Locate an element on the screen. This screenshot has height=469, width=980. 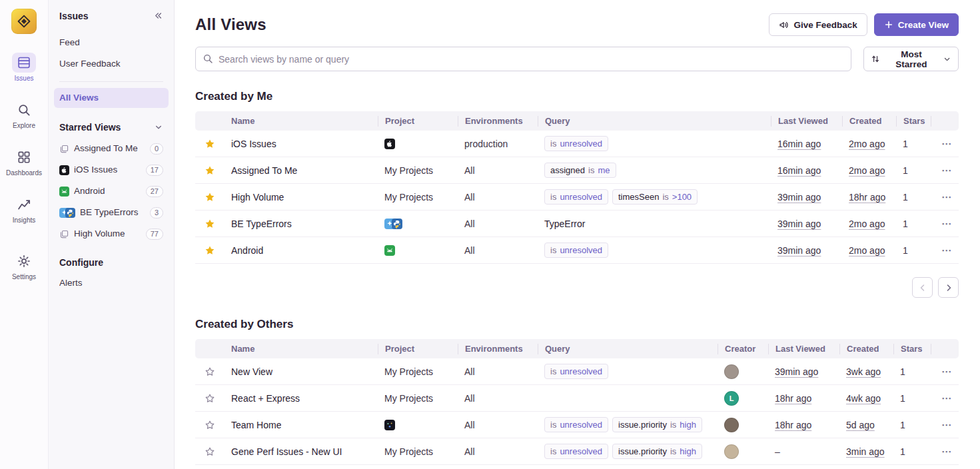
table-row: React + ExpressMy ProjectsAllL18hr ago4w… is located at coordinates (577, 398).